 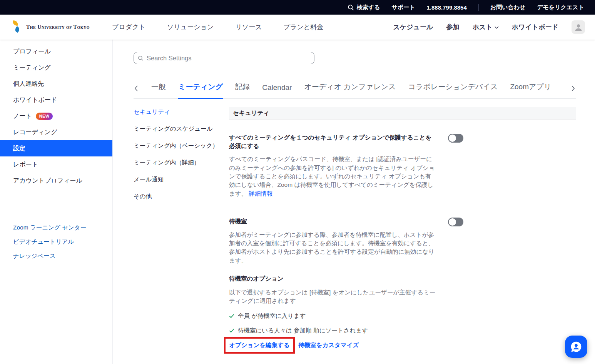 What do you see at coordinates (32, 52) in the screenshot?
I see `sidebar-item-label: プロフィール` at bounding box center [32, 52].